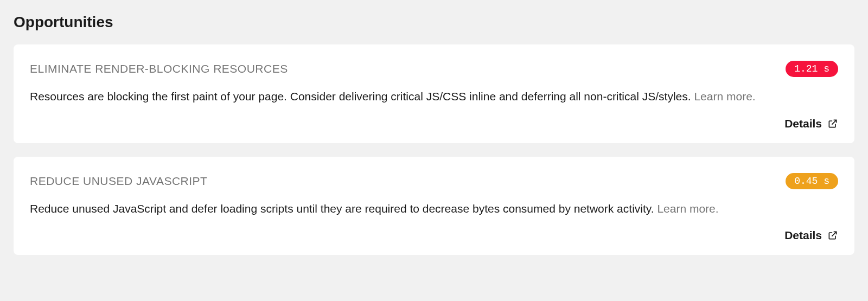  Describe the element at coordinates (362, 97) in the screenshot. I see `description-text: Resources are blocking the first paint o…` at that location.